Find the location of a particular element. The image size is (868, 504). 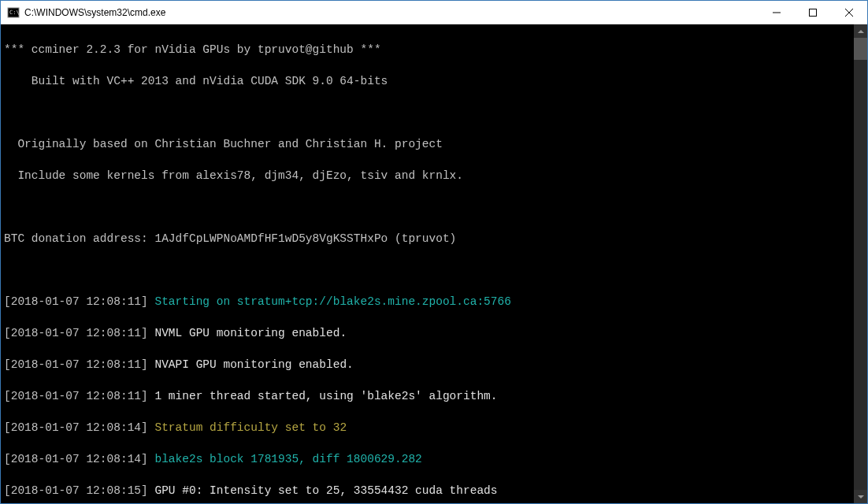

log-line: [2018-01-07 12:08:14] Stratum difficulty… is located at coordinates (436, 428).